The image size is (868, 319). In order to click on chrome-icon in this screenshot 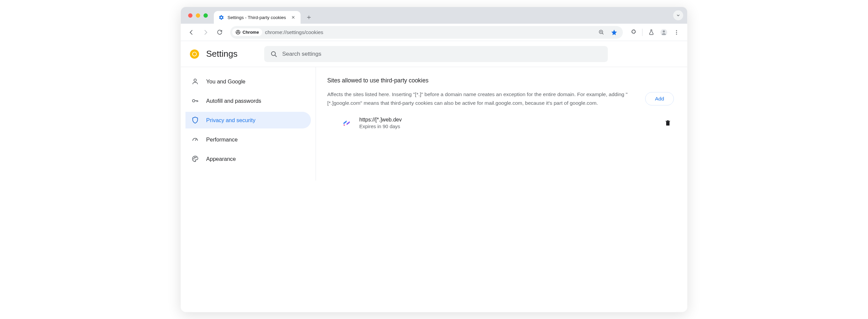, I will do `click(238, 32)`.